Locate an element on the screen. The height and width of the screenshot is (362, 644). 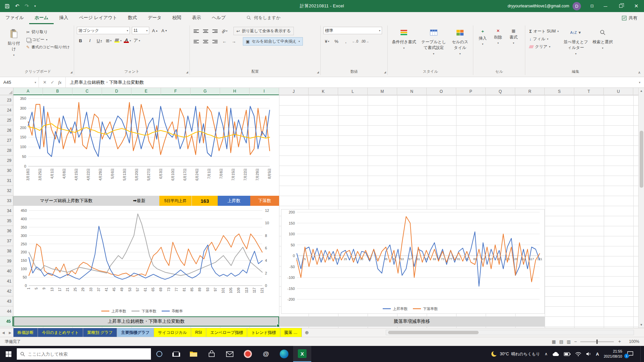
copy-button: コピー▾ is located at coordinates (48, 40).